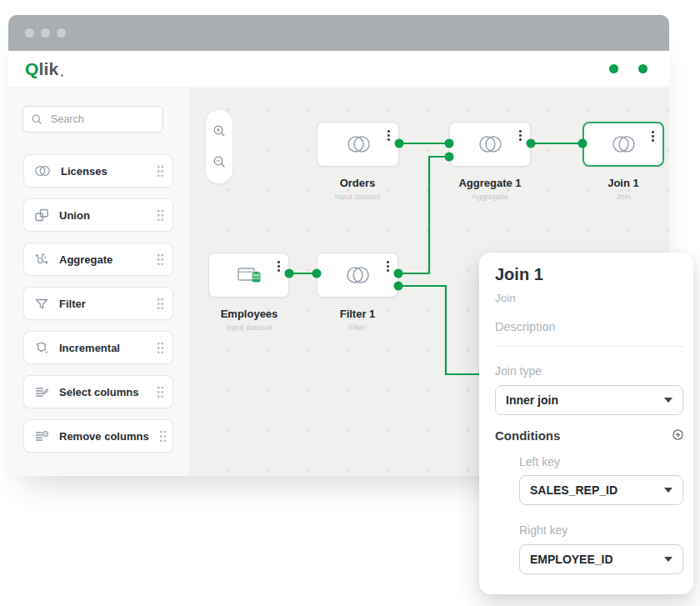 The width and height of the screenshot is (700, 606). What do you see at coordinates (338, 33) in the screenshot?
I see `window-titlebar` at bounding box center [338, 33].